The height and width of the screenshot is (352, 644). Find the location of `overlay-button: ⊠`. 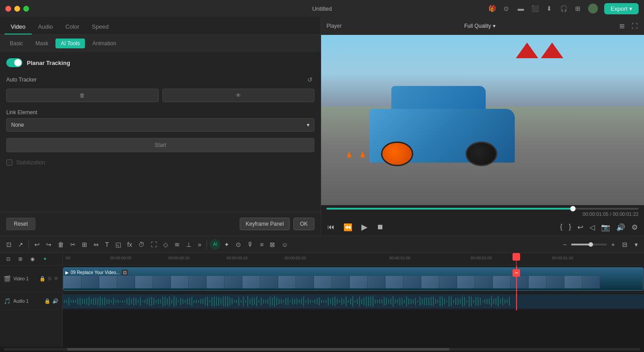

overlay-button: ⊠ is located at coordinates (272, 245).